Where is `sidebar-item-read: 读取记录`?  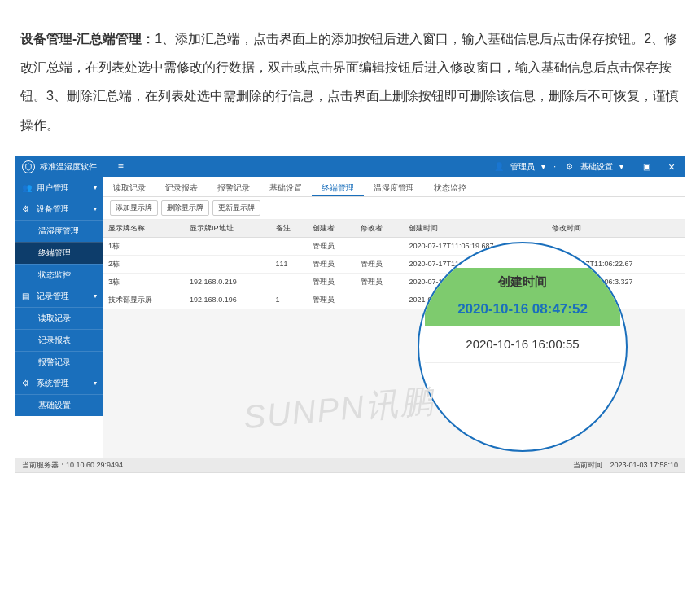
sidebar-item-read: 读取记录 is located at coordinates (59, 318).